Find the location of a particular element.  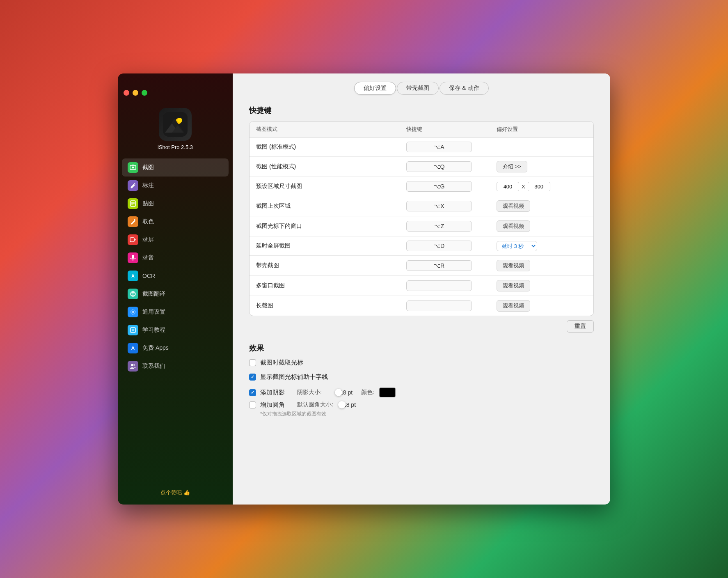

sidebar-item-general-settings: 通用设置 is located at coordinates (175, 312).